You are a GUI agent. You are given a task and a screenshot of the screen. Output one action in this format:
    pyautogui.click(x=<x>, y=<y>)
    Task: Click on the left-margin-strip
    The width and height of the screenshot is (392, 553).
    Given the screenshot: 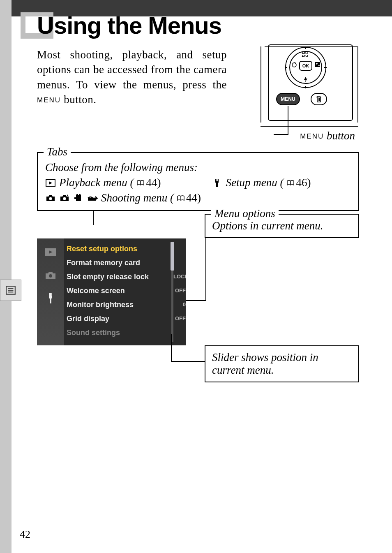 What is the action you would take?
    pyautogui.click(x=6, y=276)
    